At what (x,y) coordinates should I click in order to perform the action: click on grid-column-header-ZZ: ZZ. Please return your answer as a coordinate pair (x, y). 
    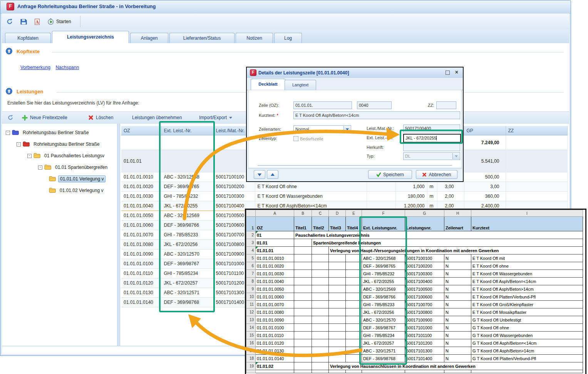
    Looking at the image, I should click on (536, 131).